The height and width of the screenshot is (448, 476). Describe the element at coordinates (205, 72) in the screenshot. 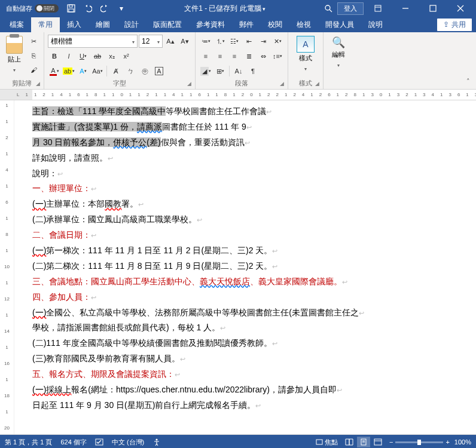

I see `shading-icon: ◢` at that location.